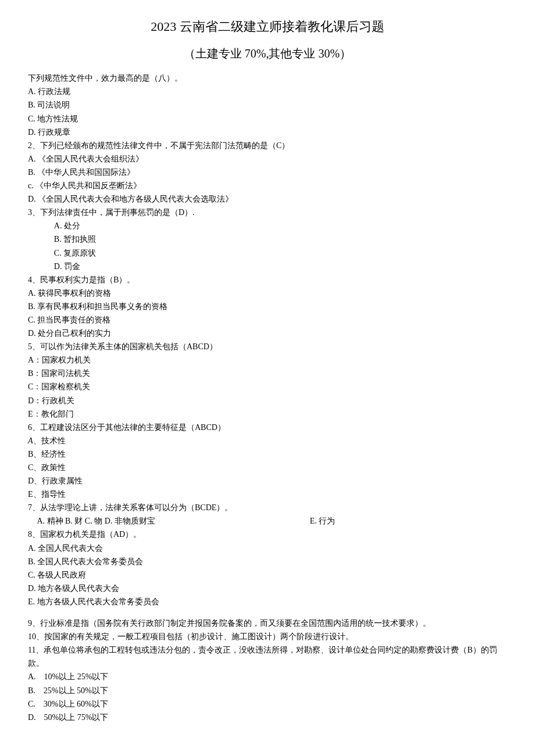  What do you see at coordinates (268, 78) in the screenshot?
I see `q1-stem: 下列规范性文件中，效力最高的是（八）。` at bounding box center [268, 78].